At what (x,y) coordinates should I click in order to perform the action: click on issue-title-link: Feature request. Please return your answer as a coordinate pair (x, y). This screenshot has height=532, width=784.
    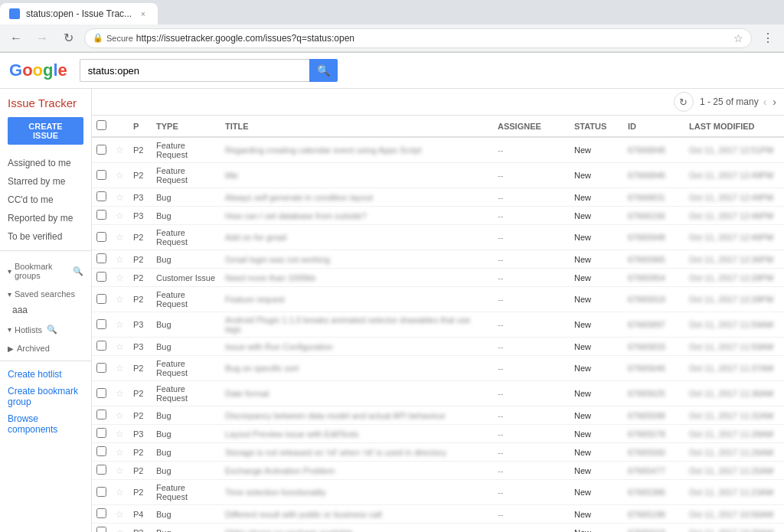
    Looking at the image, I should click on (255, 299).